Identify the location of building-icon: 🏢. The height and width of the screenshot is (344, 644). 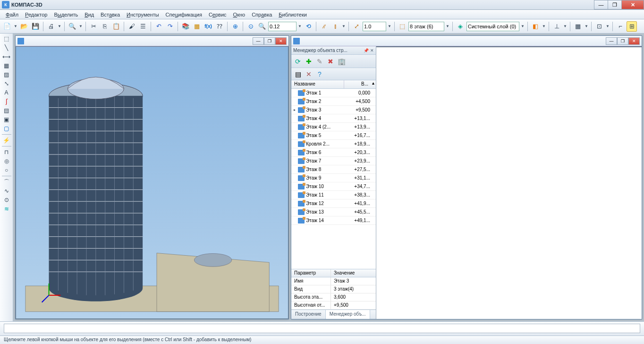
(341, 61).